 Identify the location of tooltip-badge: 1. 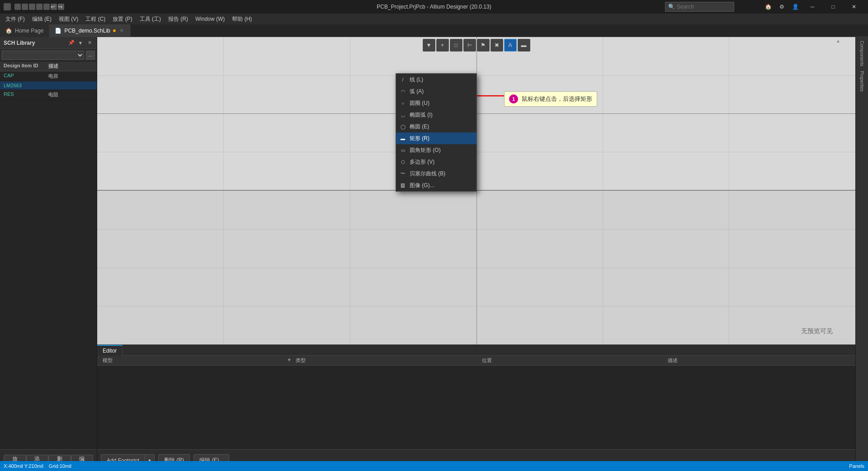
(514, 99).